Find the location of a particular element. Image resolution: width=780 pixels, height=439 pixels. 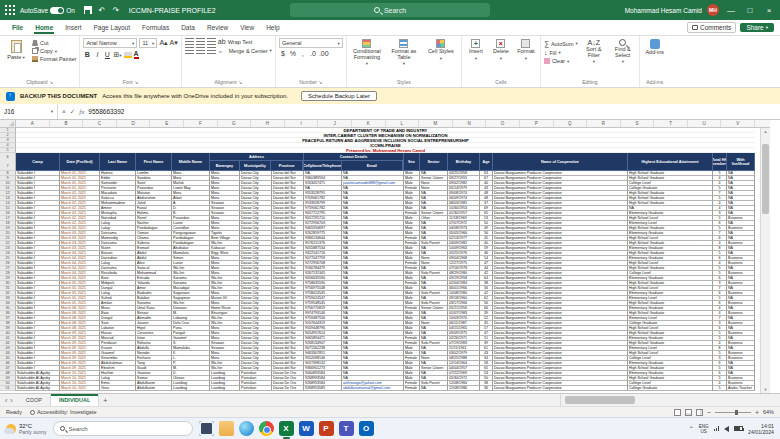

bold-button: B is located at coordinates (87, 54).